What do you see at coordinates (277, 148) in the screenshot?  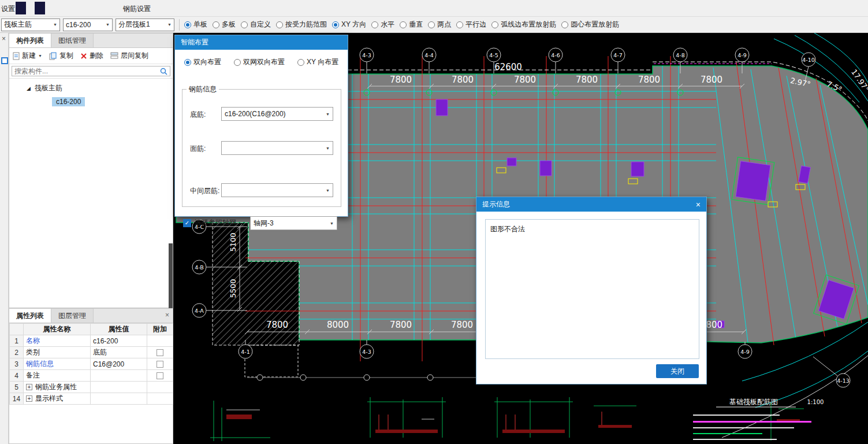 I see `top-rebar-combo: ▼` at bounding box center [277, 148].